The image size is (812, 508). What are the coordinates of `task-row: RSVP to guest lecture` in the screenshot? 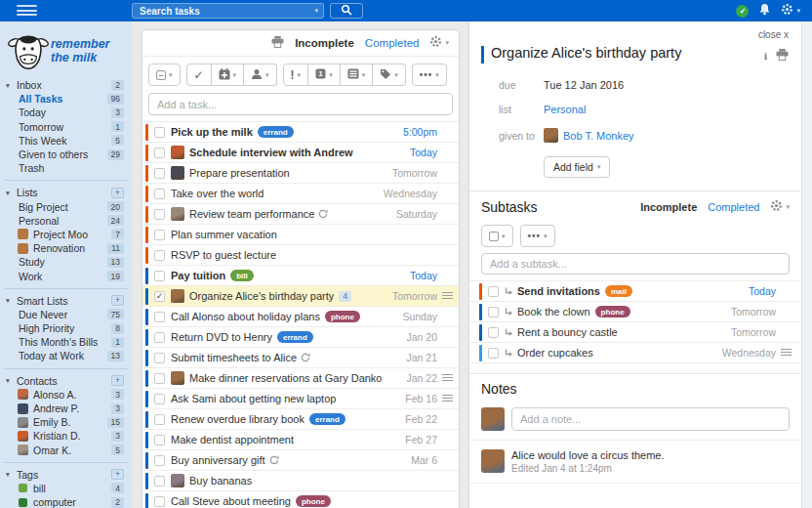 It's located at (301, 256).